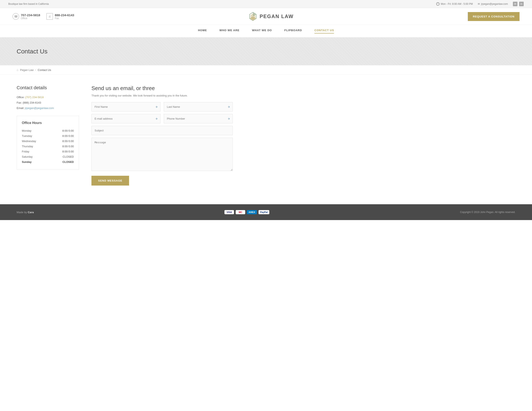  I want to click on nav-who-we-are: WHO WE ARE, so click(229, 31).